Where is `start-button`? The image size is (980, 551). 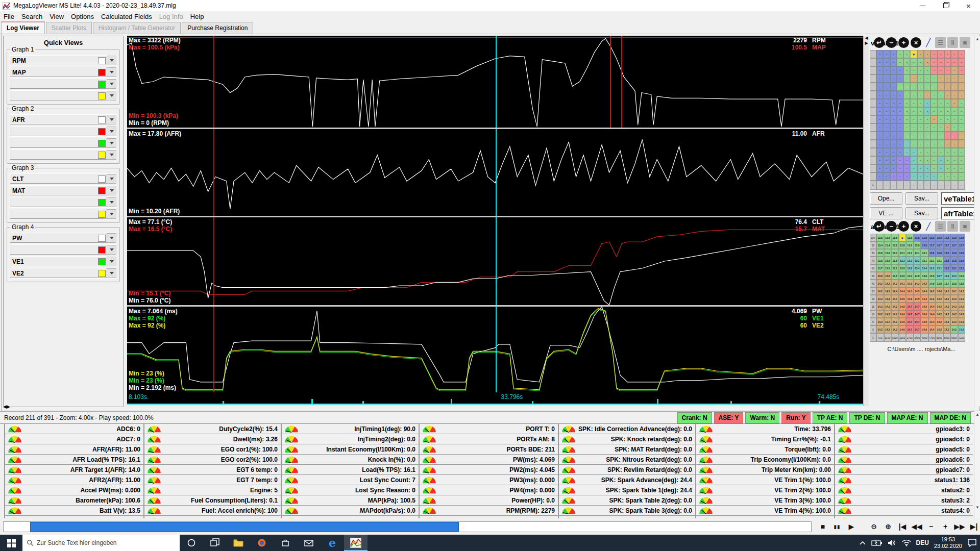
start-button is located at coordinates (11, 543).